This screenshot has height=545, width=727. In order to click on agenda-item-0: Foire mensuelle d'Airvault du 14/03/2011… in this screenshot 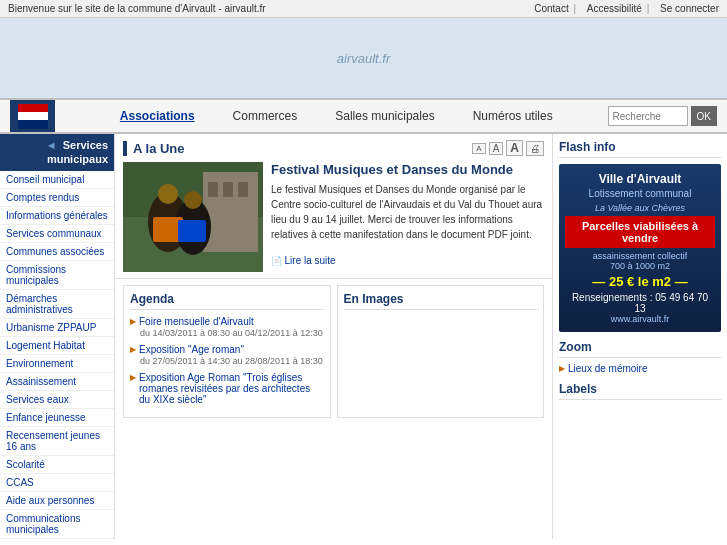, I will do `click(227, 327)`.